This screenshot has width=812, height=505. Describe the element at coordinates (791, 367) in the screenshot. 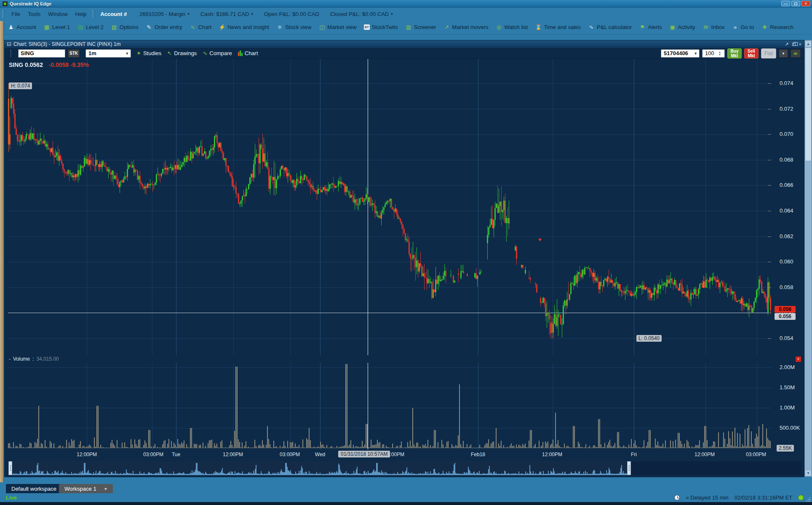

I see `volume-tick: 2.00M` at that location.